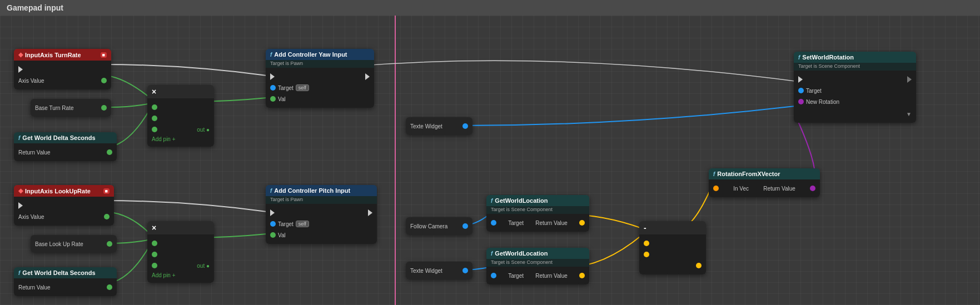 The width and height of the screenshot is (980, 305). I want to click on page-title: Gamepad input, so click(35, 8).